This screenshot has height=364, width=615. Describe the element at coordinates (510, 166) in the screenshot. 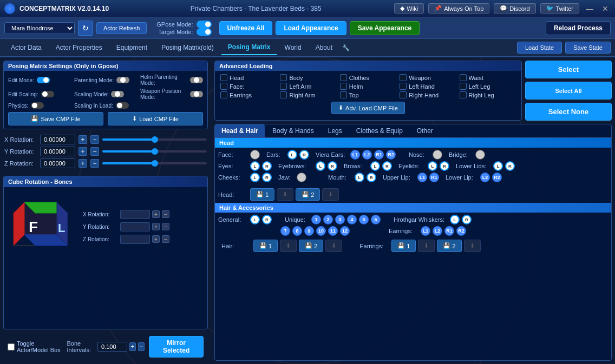

I see `lower-lids-r-btn: R` at that location.